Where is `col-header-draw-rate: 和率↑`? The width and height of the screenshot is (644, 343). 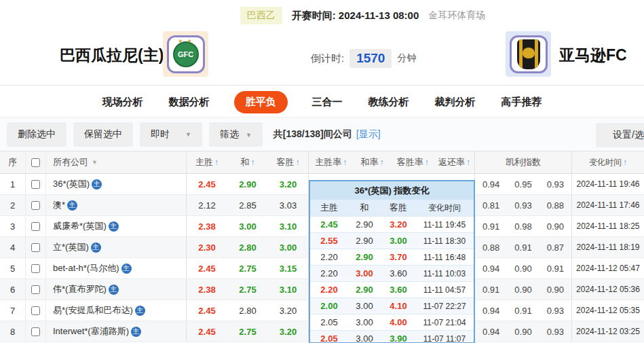 col-header-draw-rate: 和率↑ is located at coordinates (373, 162).